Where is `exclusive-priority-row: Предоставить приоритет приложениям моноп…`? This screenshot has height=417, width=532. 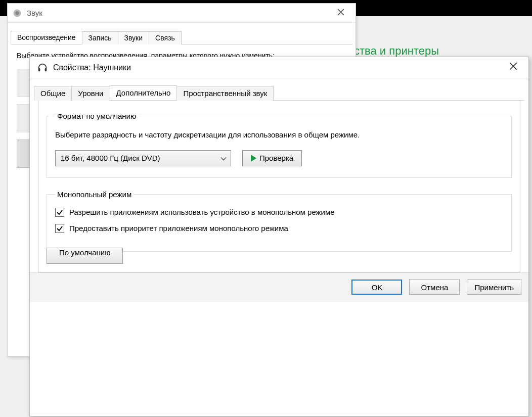 exclusive-priority-row: Предоставить приоритет приложениям моноп… is located at coordinates (279, 228).